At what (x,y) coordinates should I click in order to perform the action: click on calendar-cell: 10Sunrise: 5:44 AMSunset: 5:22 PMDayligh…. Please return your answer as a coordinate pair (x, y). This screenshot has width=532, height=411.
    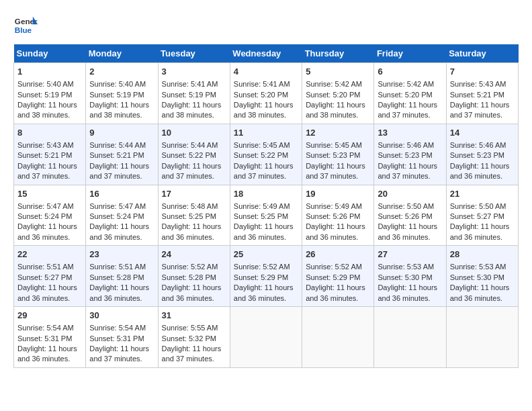
    Looking at the image, I should click on (193, 154).